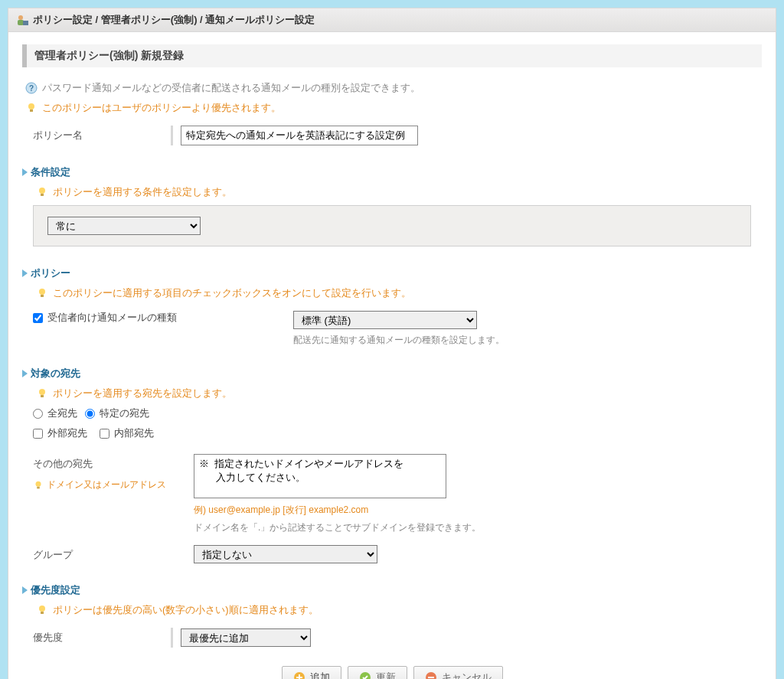 The width and height of the screenshot is (784, 679). Describe the element at coordinates (134, 433) in the screenshot. I see `checkbox-internal-label: 内部宛先` at that location.